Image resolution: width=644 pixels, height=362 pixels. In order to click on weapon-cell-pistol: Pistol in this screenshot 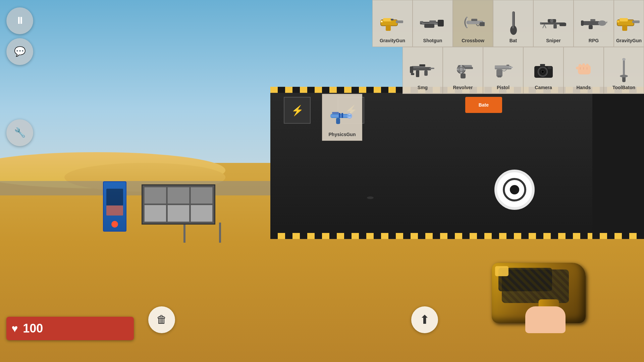, I will do `click(503, 70)`.